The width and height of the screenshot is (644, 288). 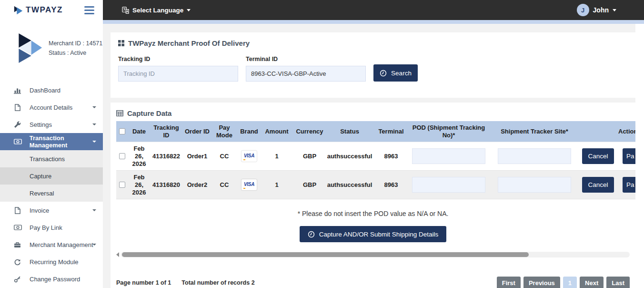 I want to click on search-button: Search, so click(x=395, y=73).